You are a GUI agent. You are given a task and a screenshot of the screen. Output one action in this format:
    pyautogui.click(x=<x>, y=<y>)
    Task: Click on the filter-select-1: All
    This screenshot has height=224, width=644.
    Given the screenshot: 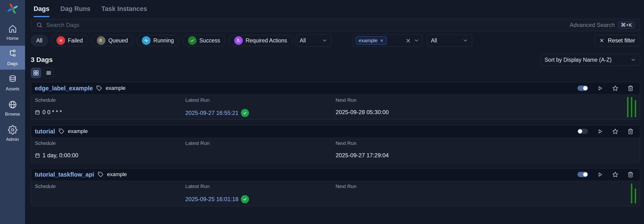 What is the action you would take?
    pyautogui.click(x=314, y=40)
    